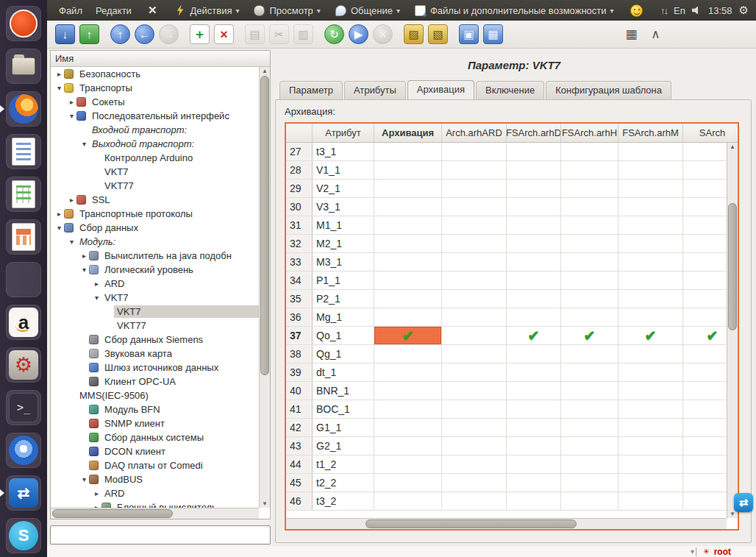 The width and height of the screenshot is (756, 557). Describe the element at coordinates (154, 409) in the screenshot. I see `tree-item-модуль-bfn: Модуль BFN` at that location.